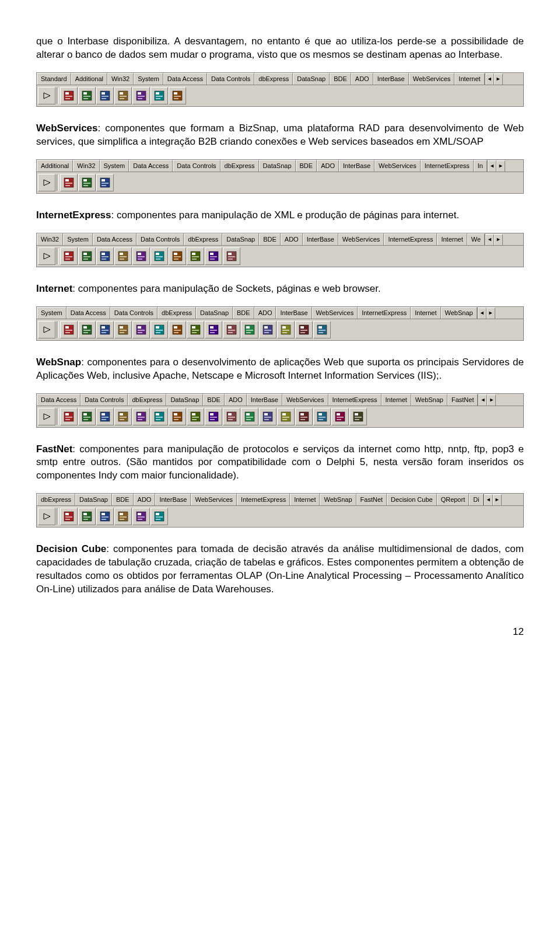  Describe the element at coordinates (476, 500) in the screenshot. I see `palette-tab: Di` at that location.